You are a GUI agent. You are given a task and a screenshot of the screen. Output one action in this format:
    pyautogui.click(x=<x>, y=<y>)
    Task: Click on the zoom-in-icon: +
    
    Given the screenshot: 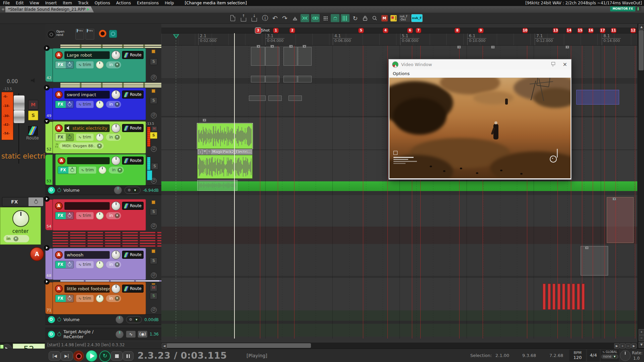 What is the action you would take?
    pyautogui.click(x=623, y=346)
    